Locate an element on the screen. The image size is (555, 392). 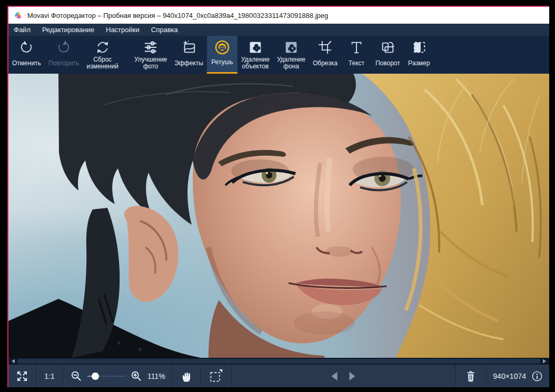
menu-settings: Настройки is located at coordinates (123, 29).